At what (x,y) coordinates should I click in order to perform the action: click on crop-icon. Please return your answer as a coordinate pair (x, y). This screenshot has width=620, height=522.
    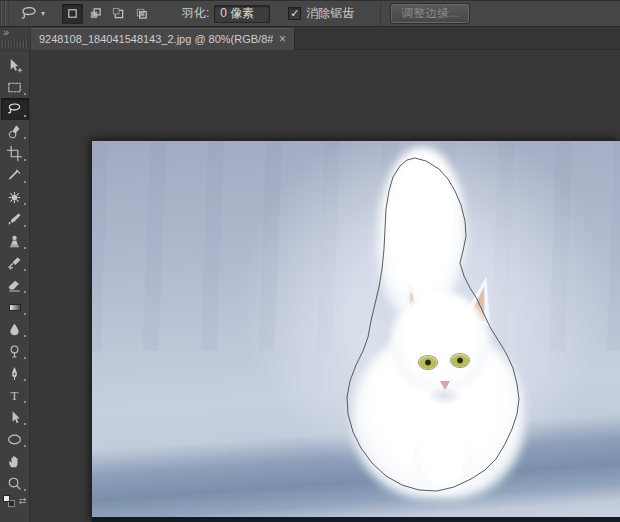
    Looking at the image, I should click on (14, 154).